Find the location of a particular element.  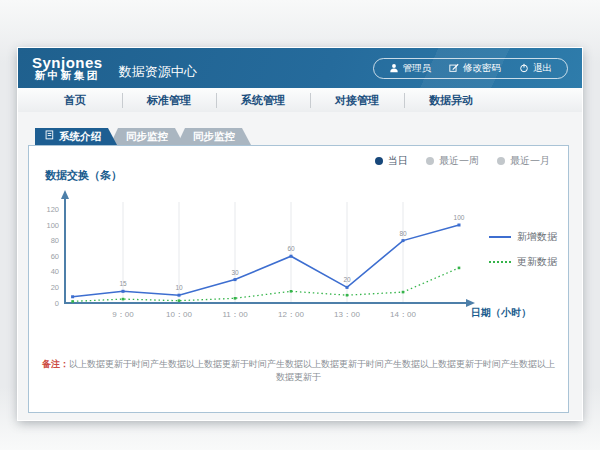

tab-system-intro: 系统介绍 is located at coordinates (76, 136).